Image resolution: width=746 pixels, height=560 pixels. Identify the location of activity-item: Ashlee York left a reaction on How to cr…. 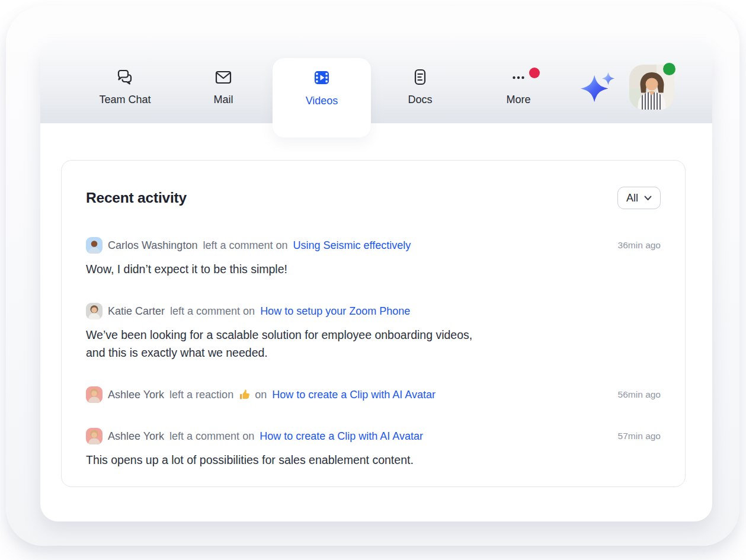
(373, 395).